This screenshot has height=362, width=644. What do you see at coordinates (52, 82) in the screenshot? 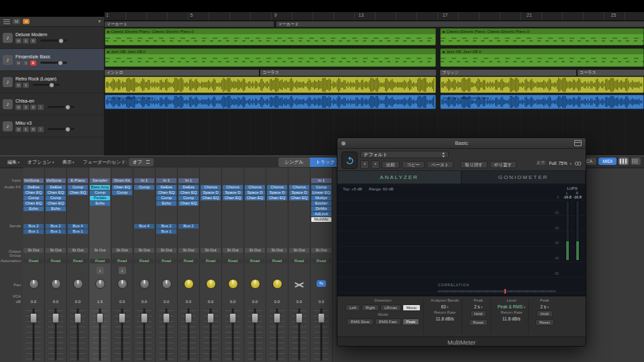
I see `track-header: ♪Retro Rock (Logan)MS` at bounding box center [52, 82].